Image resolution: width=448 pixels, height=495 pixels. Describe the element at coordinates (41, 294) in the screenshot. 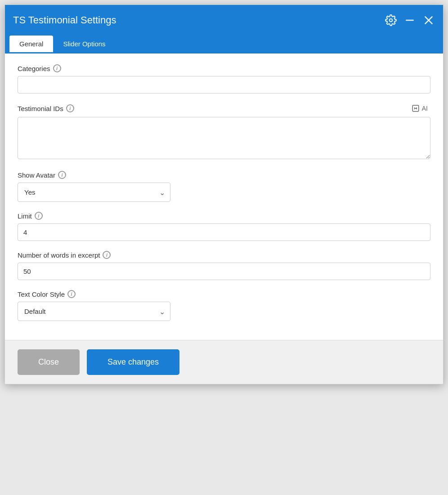

I see `text-color-style-label: Text Color Style` at that location.